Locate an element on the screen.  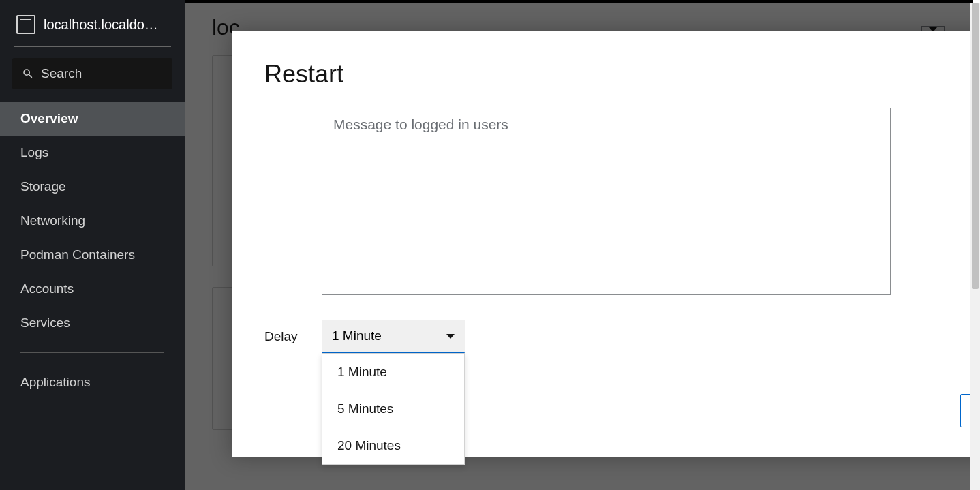
delay-option-20-minutes: 20 Minutes is located at coordinates (393, 446).